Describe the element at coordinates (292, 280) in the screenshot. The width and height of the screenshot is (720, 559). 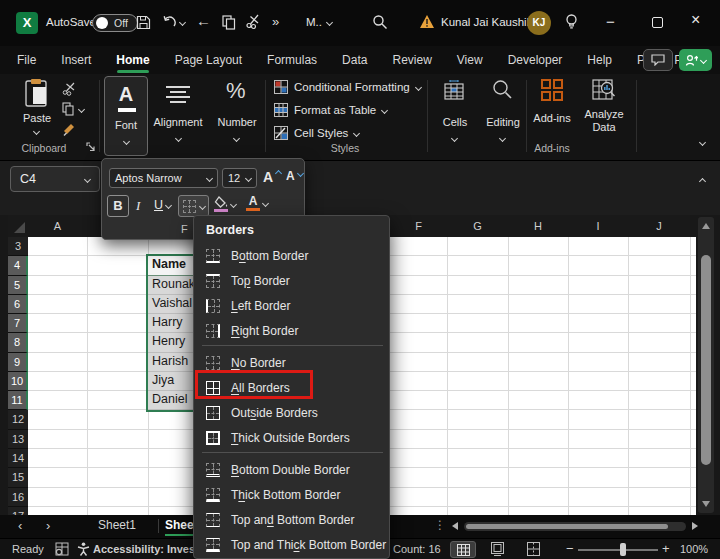
I see `menu-item-top-border: Top Border` at that location.